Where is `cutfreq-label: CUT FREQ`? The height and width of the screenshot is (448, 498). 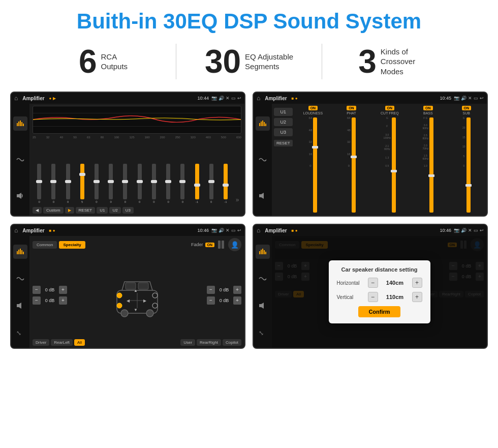 cutfreq-label: CUT FREQ is located at coordinates (390, 113).